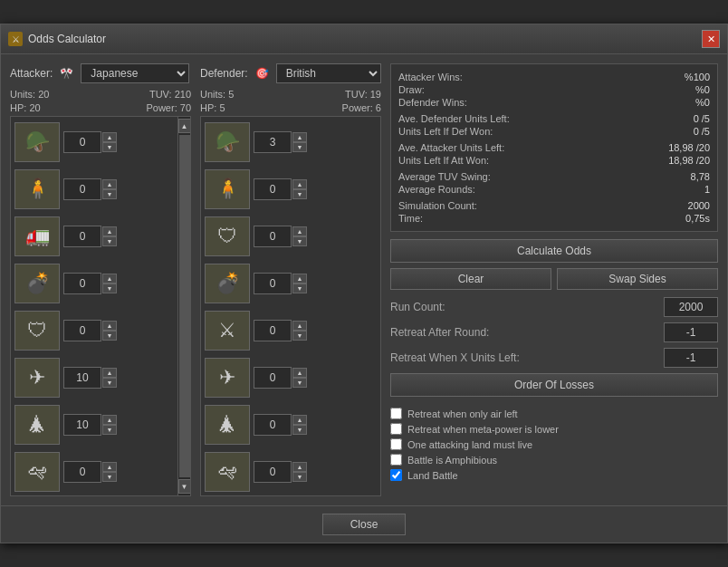 The height and width of the screenshot is (567, 728). I want to click on defender-heavy-tank-input, so click(273, 331).